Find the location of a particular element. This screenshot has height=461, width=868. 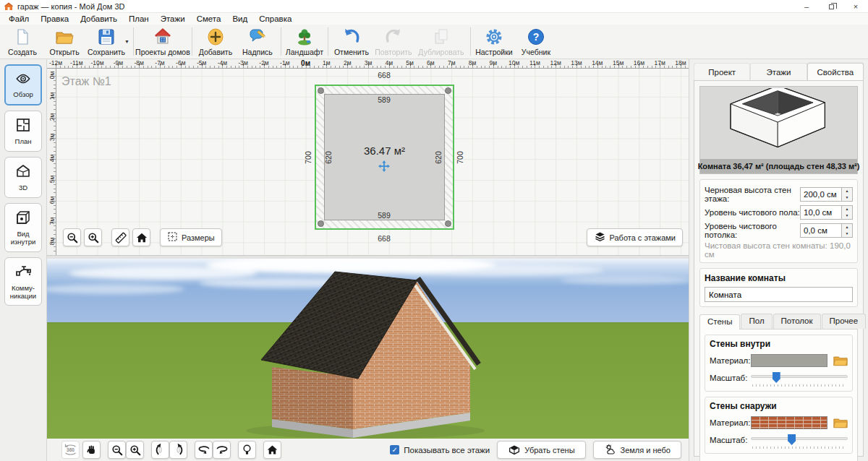

ruler-h-label: 16м is located at coordinates (639, 63).